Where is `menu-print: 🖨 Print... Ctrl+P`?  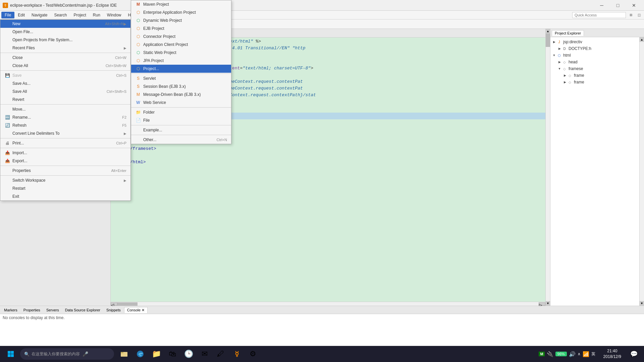
menu-print: 🖨 Print... Ctrl+P is located at coordinates (65, 143).